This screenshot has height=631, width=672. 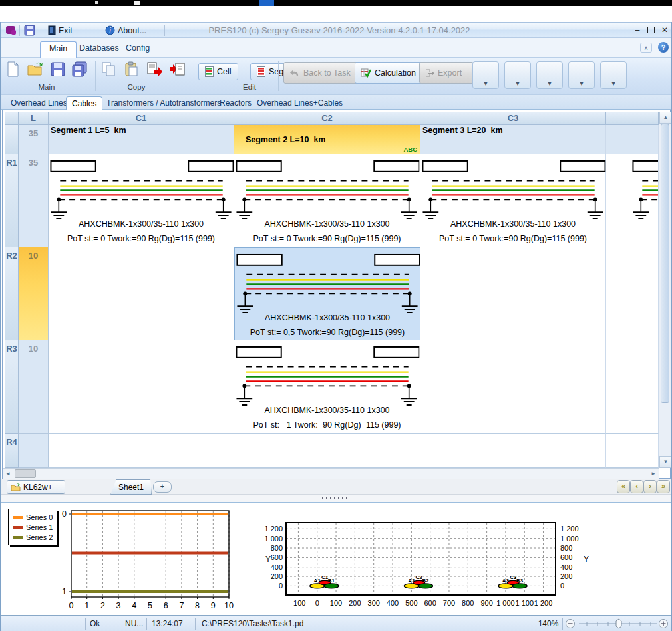 I want to click on zoom-slider-thumb, so click(x=619, y=624).